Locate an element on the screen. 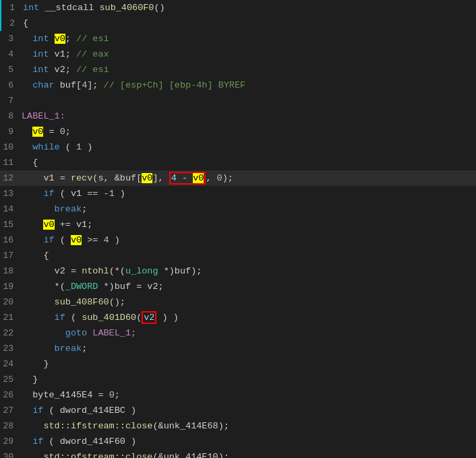  code-line: 6 char buf[4]; // [esp+Ch] [ebp-4h] BYRE… is located at coordinates (238, 85).